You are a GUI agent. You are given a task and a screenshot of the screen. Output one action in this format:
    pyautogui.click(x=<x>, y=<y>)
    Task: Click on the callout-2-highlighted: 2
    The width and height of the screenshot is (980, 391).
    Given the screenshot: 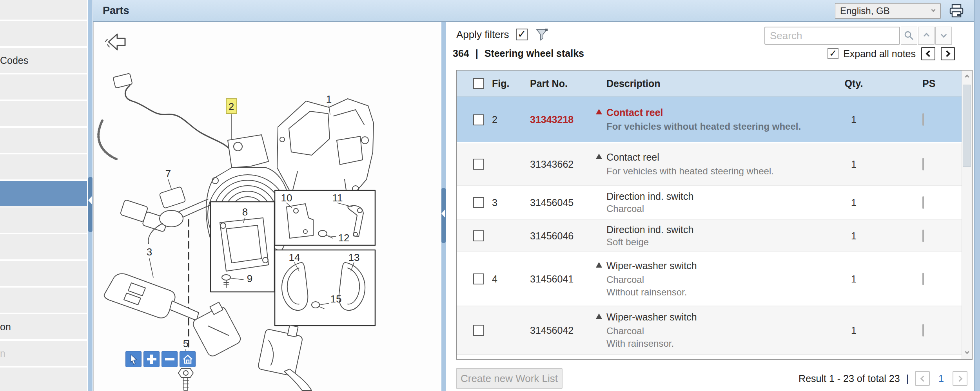 What is the action you would take?
    pyautogui.click(x=231, y=107)
    